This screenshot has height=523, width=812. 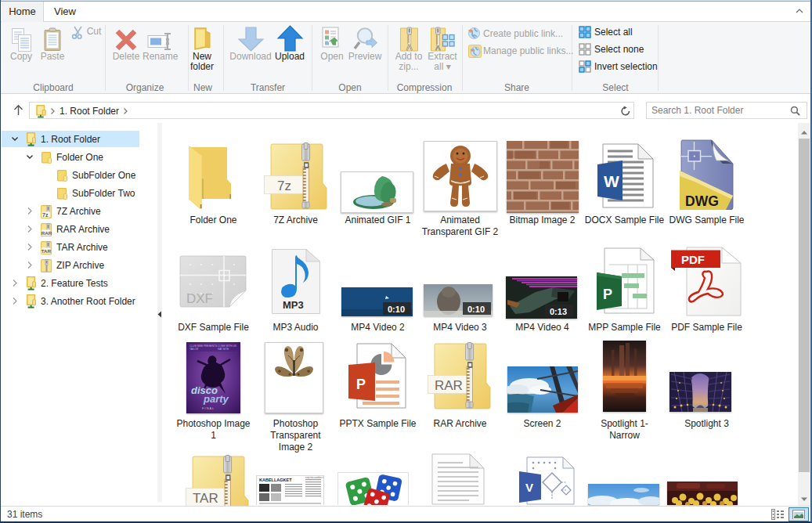 I want to click on svg-text: party, so click(x=216, y=399).